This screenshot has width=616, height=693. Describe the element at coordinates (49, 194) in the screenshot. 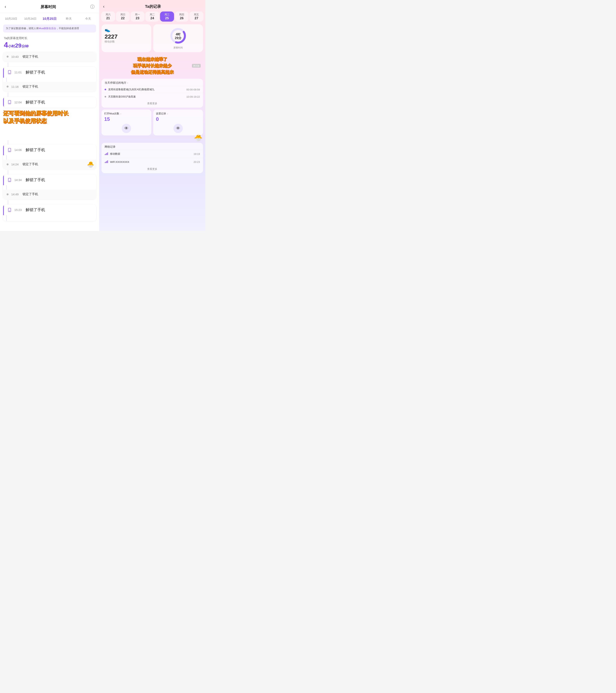

I see `tl-item-lock-1449: 14:49 锁定了手机` at that location.